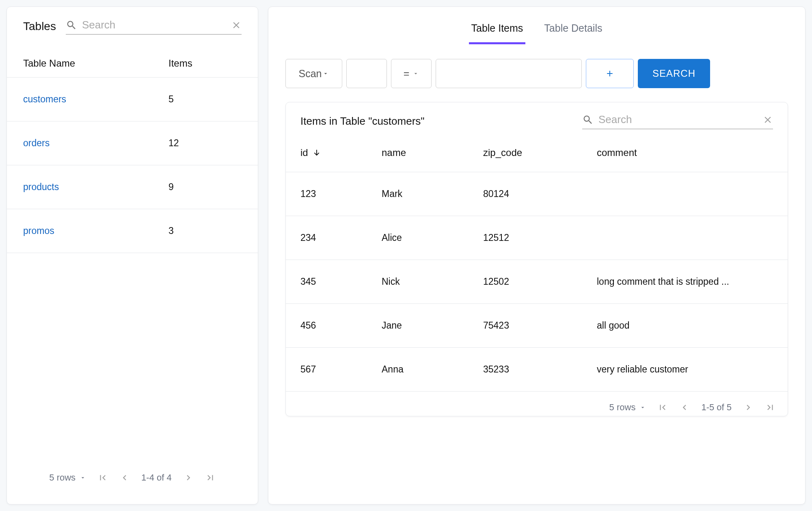  I want to click on cell-id: 567, so click(341, 370).